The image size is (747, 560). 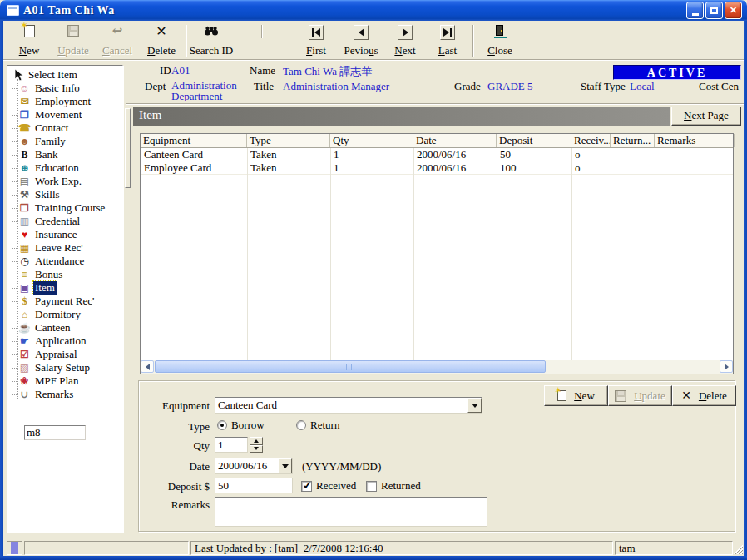 What do you see at coordinates (128, 148) in the screenshot?
I see `sidebar-scrollbar-thumb` at bounding box center [128, 148].